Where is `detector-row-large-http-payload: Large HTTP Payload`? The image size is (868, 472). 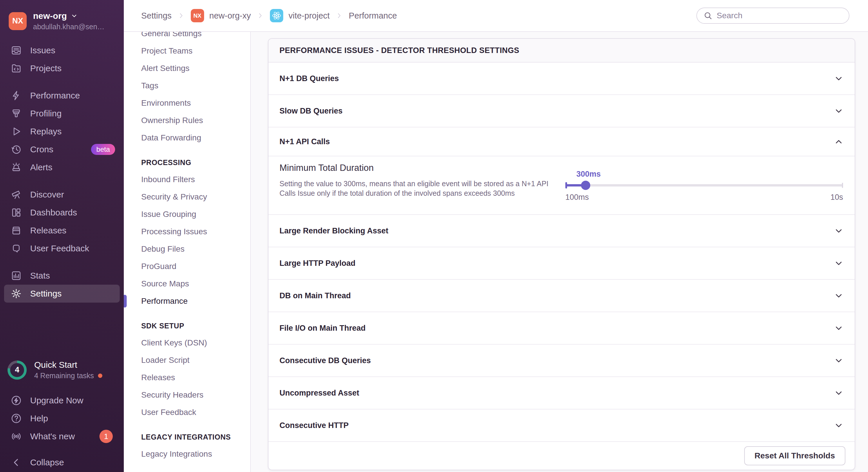 detector-row-large-http-payload: Large HTTP Payload is located at coordinates (561, 264).